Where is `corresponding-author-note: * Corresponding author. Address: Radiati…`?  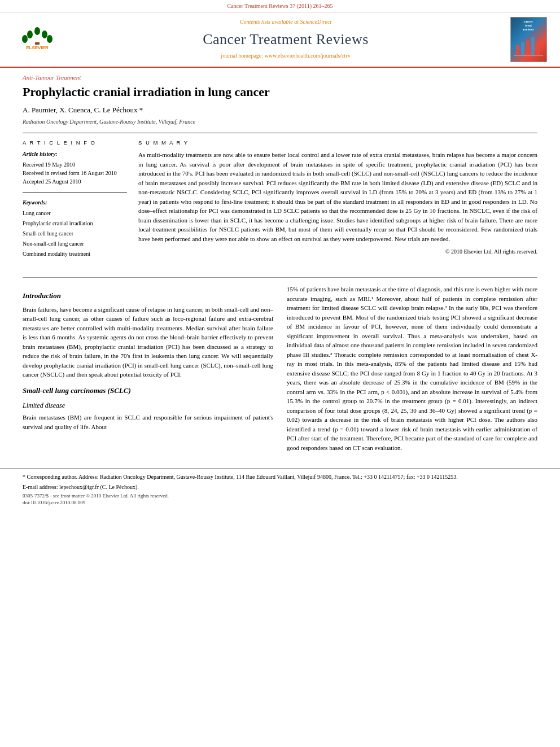 corresponding-author-note: * Corresponding author. Address: Radiati… is located at coordinates (280, 478).